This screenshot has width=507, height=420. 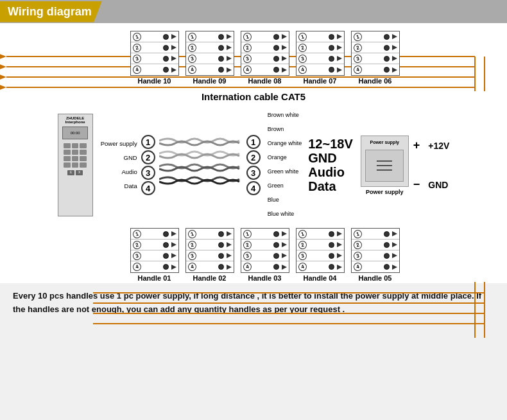 I want to click on wire-brown-white: Brown white, so click(x=285, y=116).